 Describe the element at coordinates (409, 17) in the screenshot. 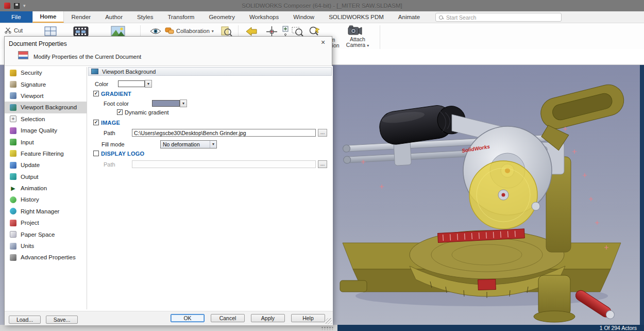

I see `tab-animate: Animate` at that location.